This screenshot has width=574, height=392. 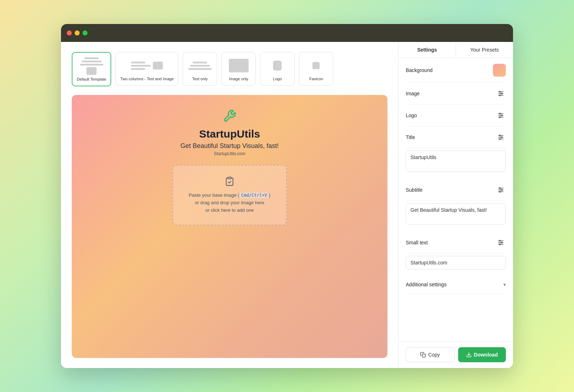 What do you see at coordinates (501, 137) in the screenshot?
I see `title-control` at bounding box center [501, 137].